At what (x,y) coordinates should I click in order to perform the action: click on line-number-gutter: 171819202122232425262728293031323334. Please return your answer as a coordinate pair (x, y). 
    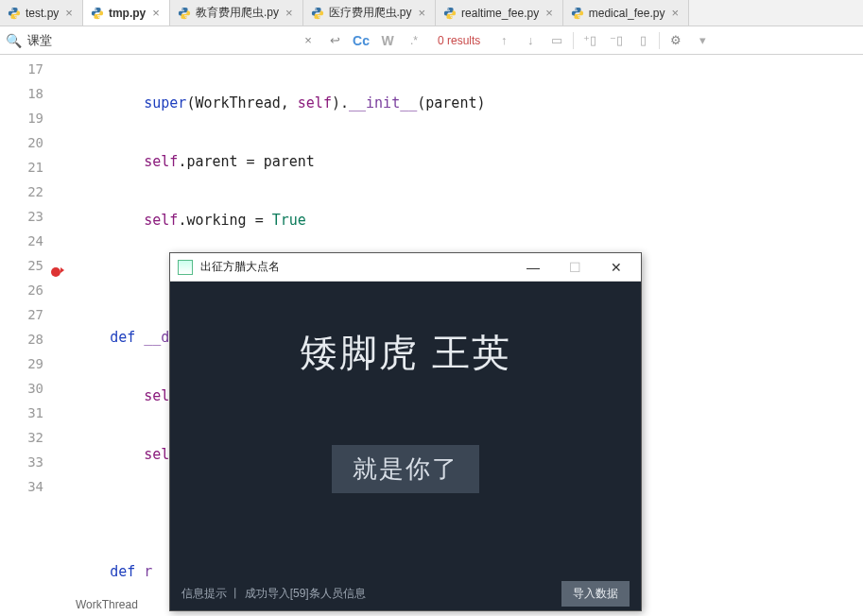
    Looking at the image, I should click on (31, 335).